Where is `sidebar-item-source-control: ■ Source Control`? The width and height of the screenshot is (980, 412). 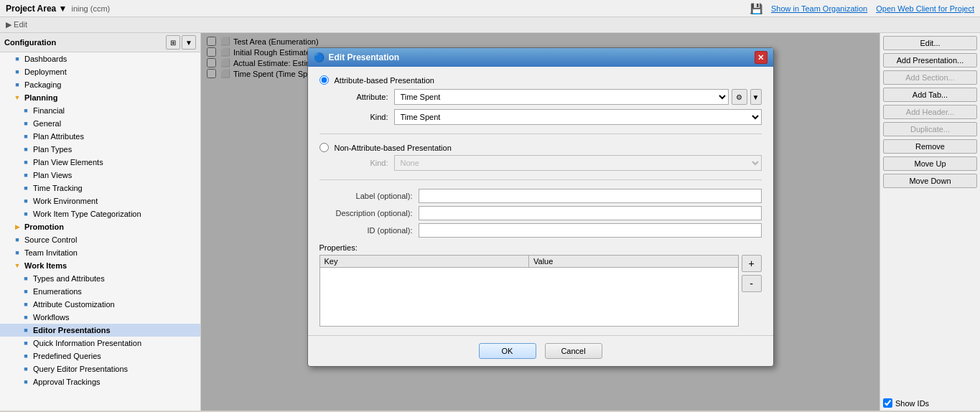 sidebar-item-source-control: ■ Source Control is located at coordinates (101, 240).